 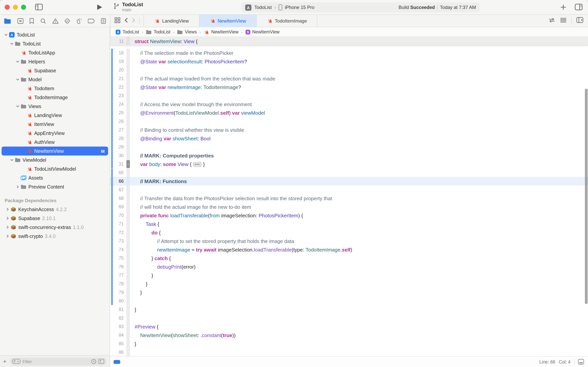 What do you see at coordinates (581, 362) in the screenshot?
I see `toggle-bottom-bar-icon` at bounding box center [581, 362].